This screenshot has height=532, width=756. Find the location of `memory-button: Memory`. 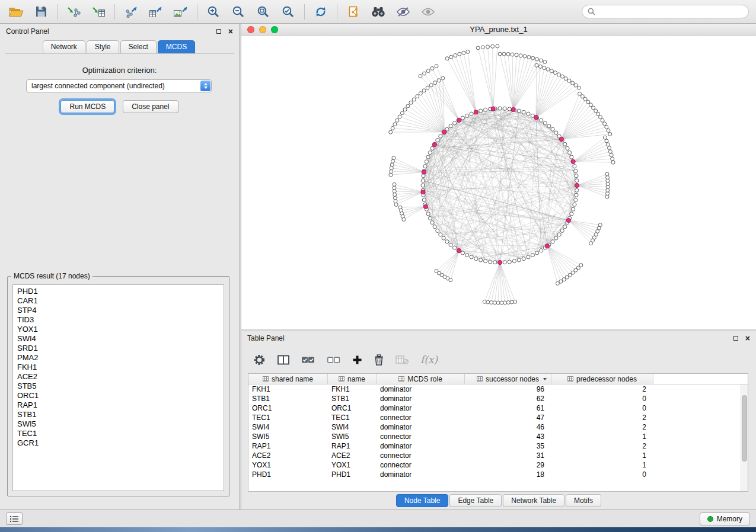

memory-button: Memory is located at coordinates (725, 519).